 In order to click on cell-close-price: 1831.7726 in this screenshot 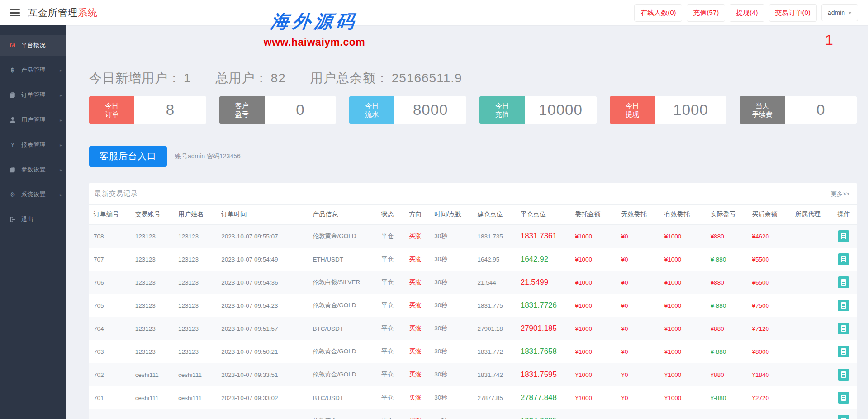, I will do `click(544, 306)`.